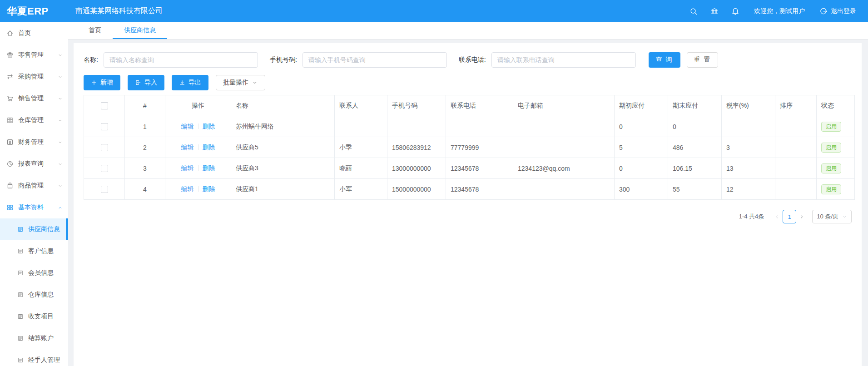  Describe the element at coordinates (34, 186) in the screenshot. I see `sidebar-item-goods: 商品管理` at that location.